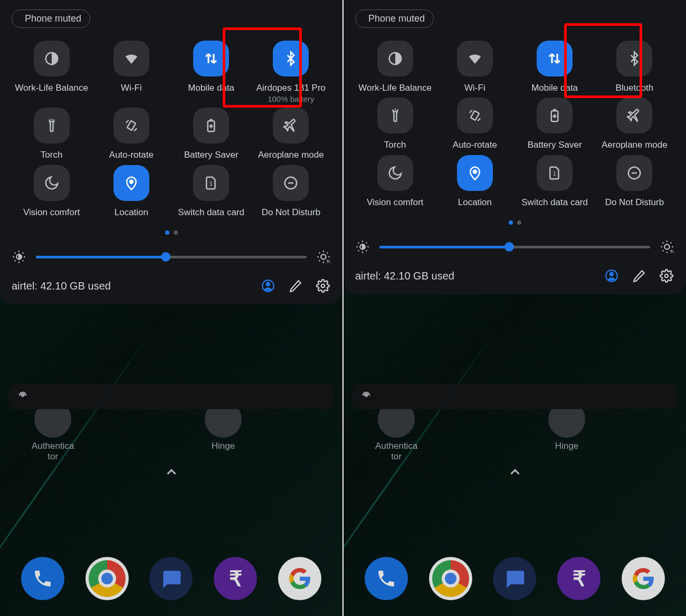 This screenshot has width=686, height=616. I want to click on tile-label: Switch data card, so click(555, 203).